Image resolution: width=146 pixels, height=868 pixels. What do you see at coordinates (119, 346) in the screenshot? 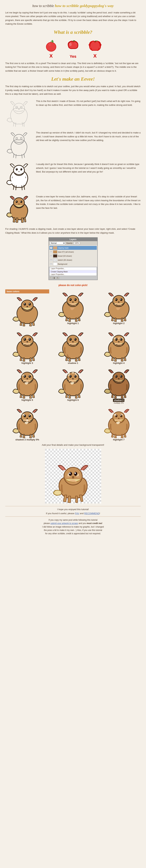
I see `eevee-h4-svg` at bounding box center [119, 346].